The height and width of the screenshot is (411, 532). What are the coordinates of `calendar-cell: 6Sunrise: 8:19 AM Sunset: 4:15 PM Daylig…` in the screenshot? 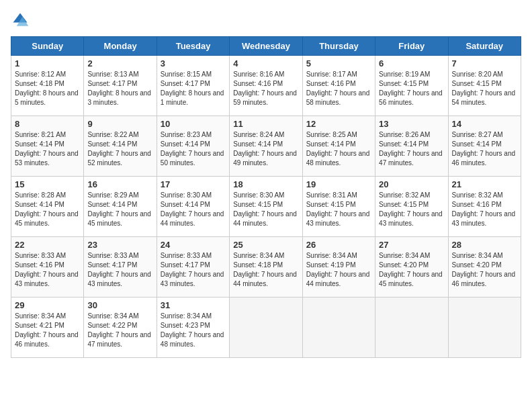 It's located at (412, 86).